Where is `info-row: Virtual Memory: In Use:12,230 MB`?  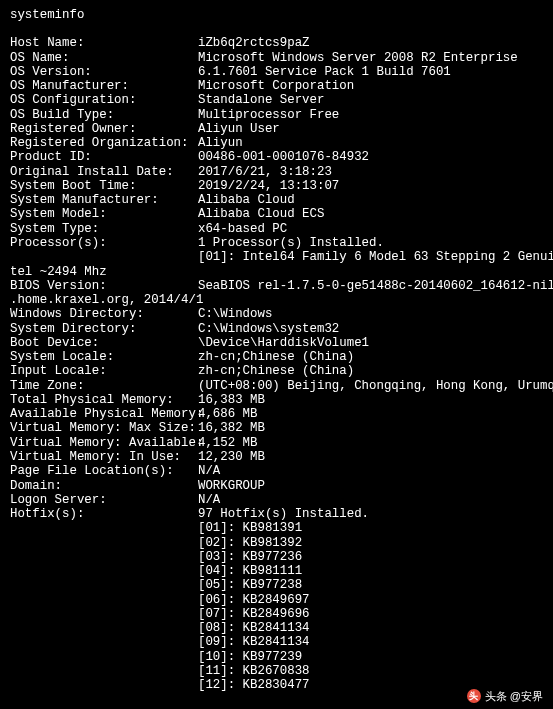
info-row: Virtual Memory: In Use:12,230 MB is located at coordinates (282, 457).